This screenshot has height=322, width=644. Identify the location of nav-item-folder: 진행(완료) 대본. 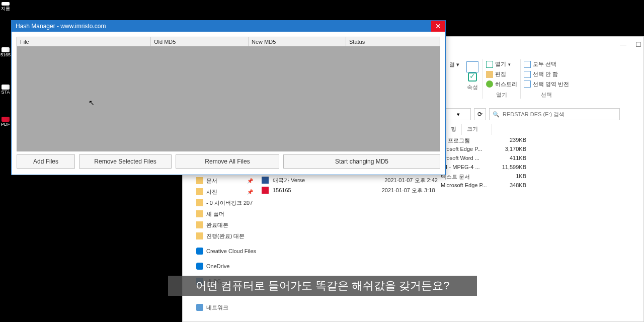
(224, 236).